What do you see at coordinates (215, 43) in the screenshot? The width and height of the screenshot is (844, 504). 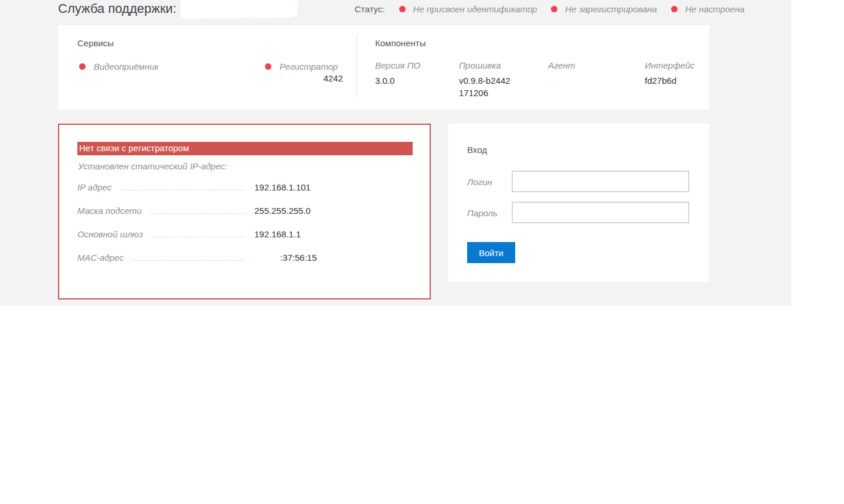 I see `services-heading: Сервисы` at bounding box center [215, 43].